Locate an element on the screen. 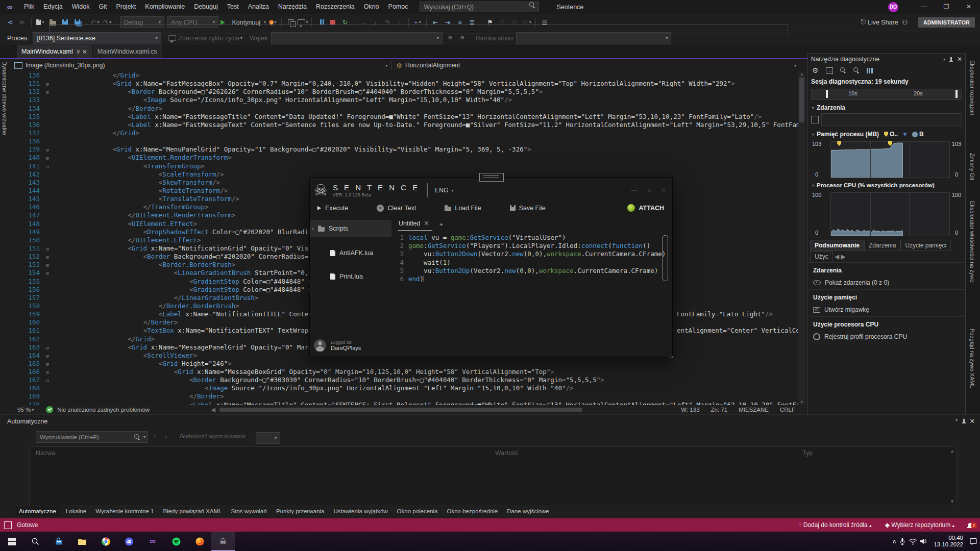 The image size is (980, 551). settings-gear-icon: ⚙ is located at coordinates (816, 70).